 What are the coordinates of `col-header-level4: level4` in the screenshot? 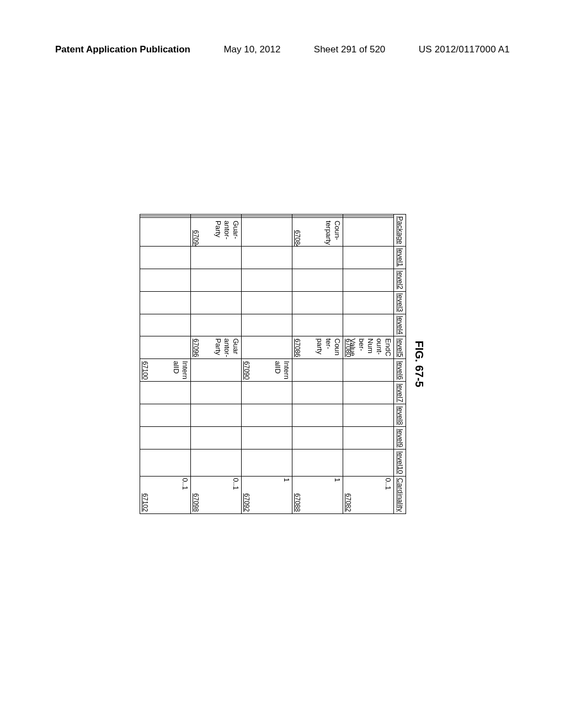 It's located at (400, 325).